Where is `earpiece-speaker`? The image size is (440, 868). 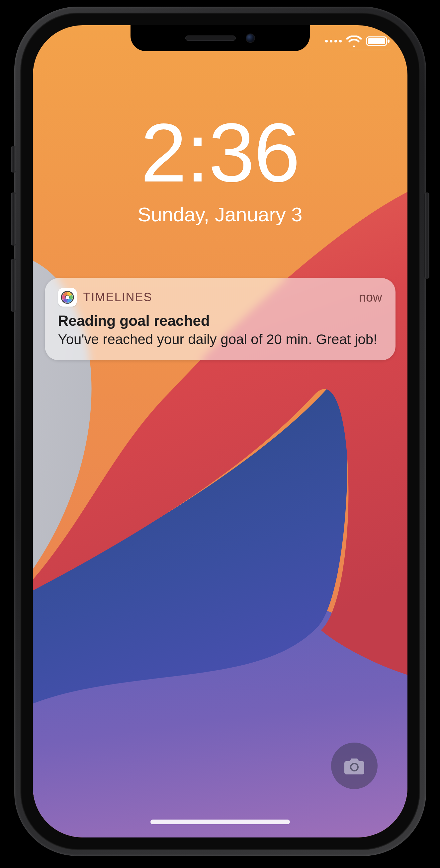 earpiece-speaker is located at coordinates (210, 38).